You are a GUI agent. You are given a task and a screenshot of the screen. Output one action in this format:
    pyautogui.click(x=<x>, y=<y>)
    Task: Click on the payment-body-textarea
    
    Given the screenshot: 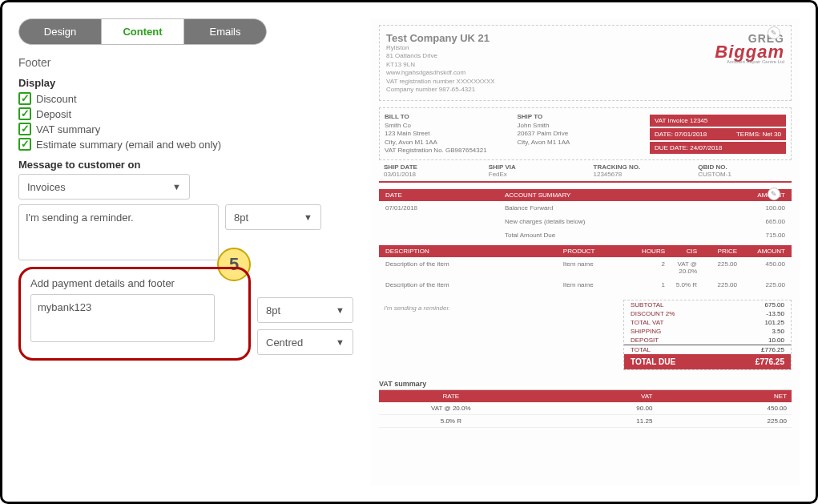 What is the action you would take?
    pyautogui.click(x=123, y=318)
    